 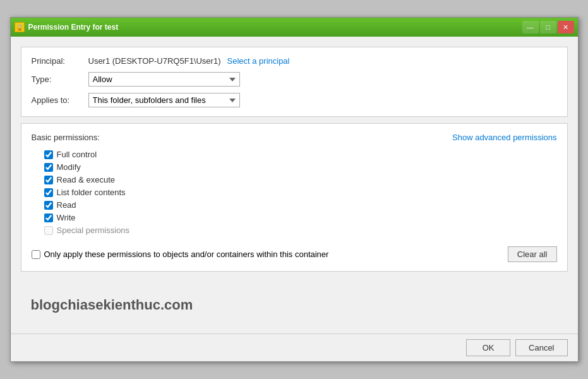 What do you see at coordinates (69, 167) in the screenshot?
I see `modify-label: Modify` at bounding box center [69, 167].